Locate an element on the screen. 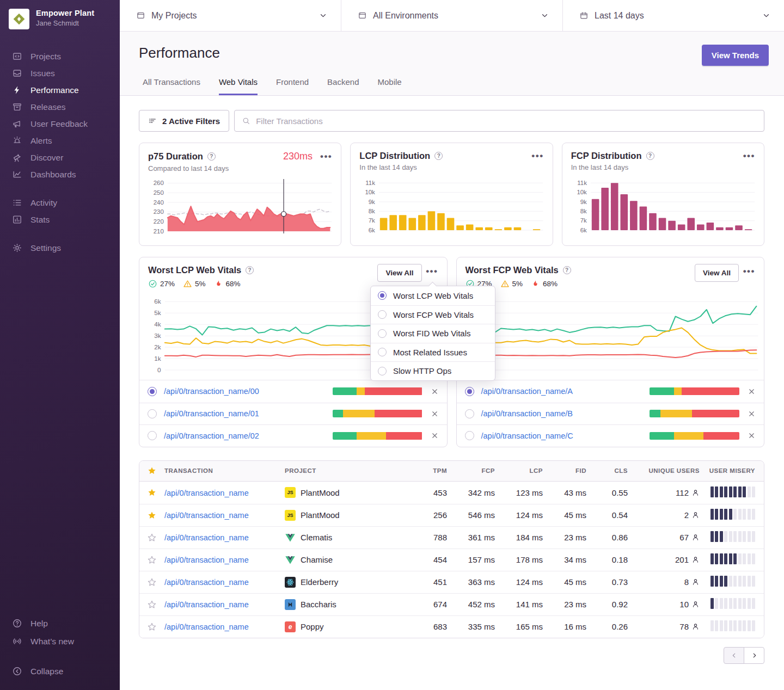 This screenshot has width=784, height=690. menu-item-slow-http-ops: Slow HTTP Ops is located at coordinates (433, 371).